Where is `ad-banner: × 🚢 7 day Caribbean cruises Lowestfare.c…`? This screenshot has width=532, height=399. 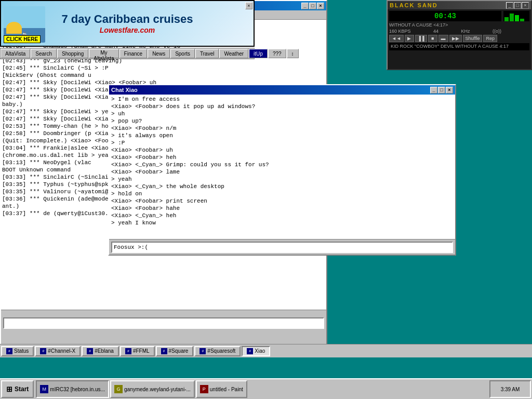 ad-banner: × 🚢 7 day Caribbean cruises Lowestfare.c… is located at coordinates (127, 23).